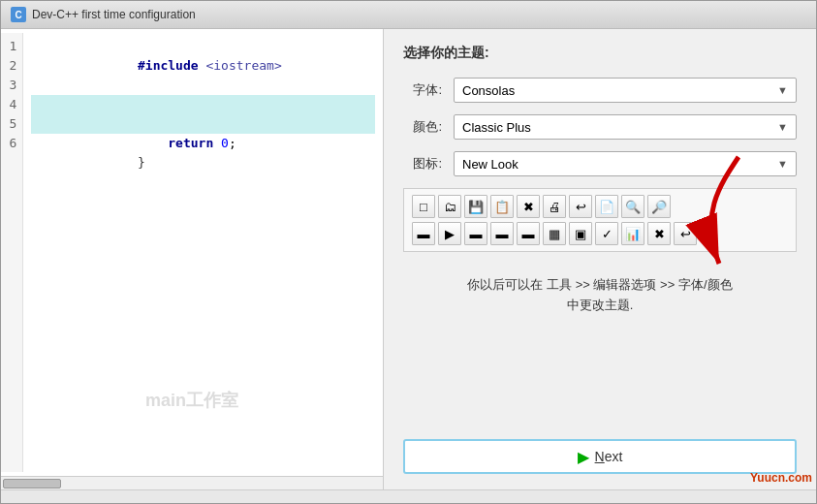  What do you see at coordinates (424, 234) in the screenshot?
I see `tb-compile: ▬` at bounding box center [424, 234].